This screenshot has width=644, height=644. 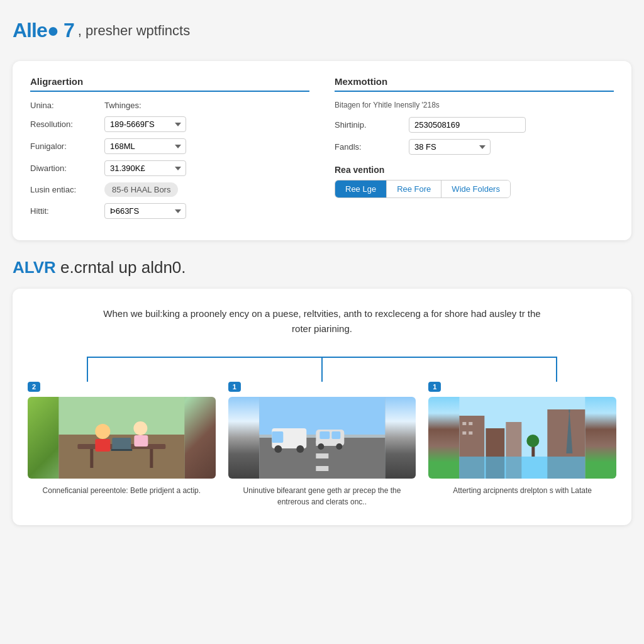 I want to click on row-unina: Unina: Twhinges:, so click(x=170, y=106).